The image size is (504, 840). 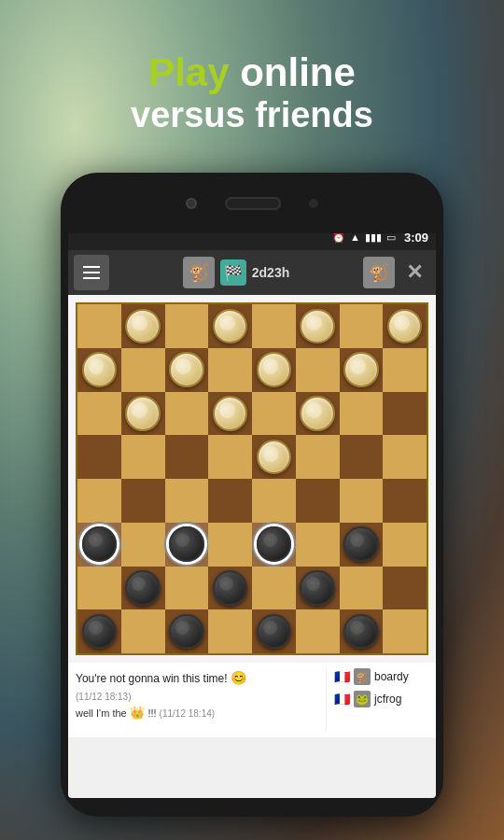 What do you see at coordinates (197, 678) in the screenshot?
I see `chat-message-1: You're not gonna win this time! 😊` at bounding box center [197, 678].